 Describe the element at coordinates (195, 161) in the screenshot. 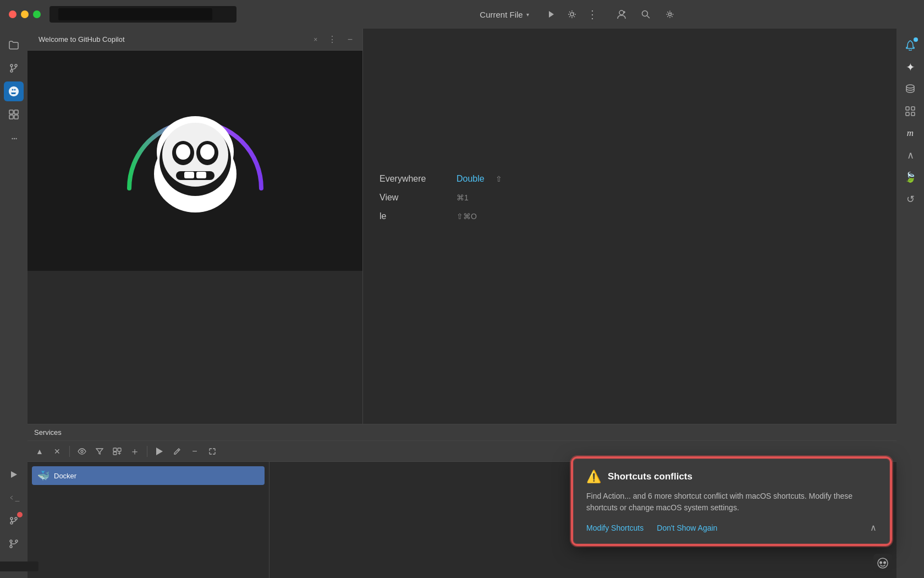

I see `copilot-logo` at that location.